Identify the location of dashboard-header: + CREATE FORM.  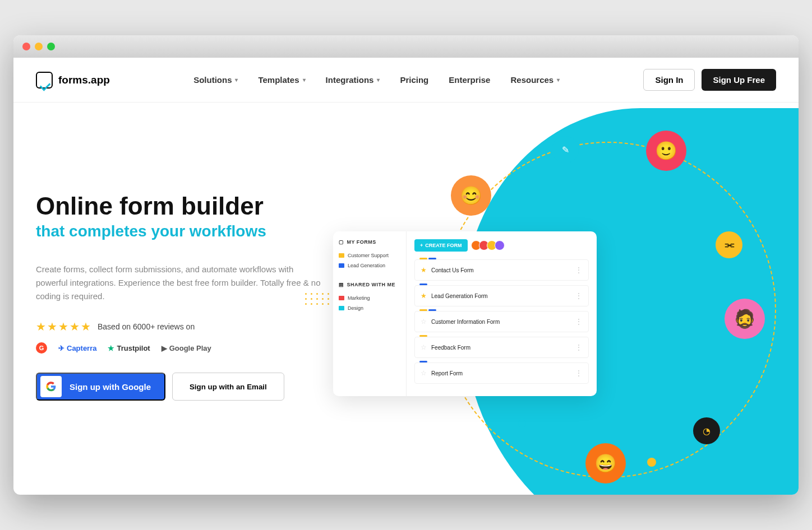
(501, 245).